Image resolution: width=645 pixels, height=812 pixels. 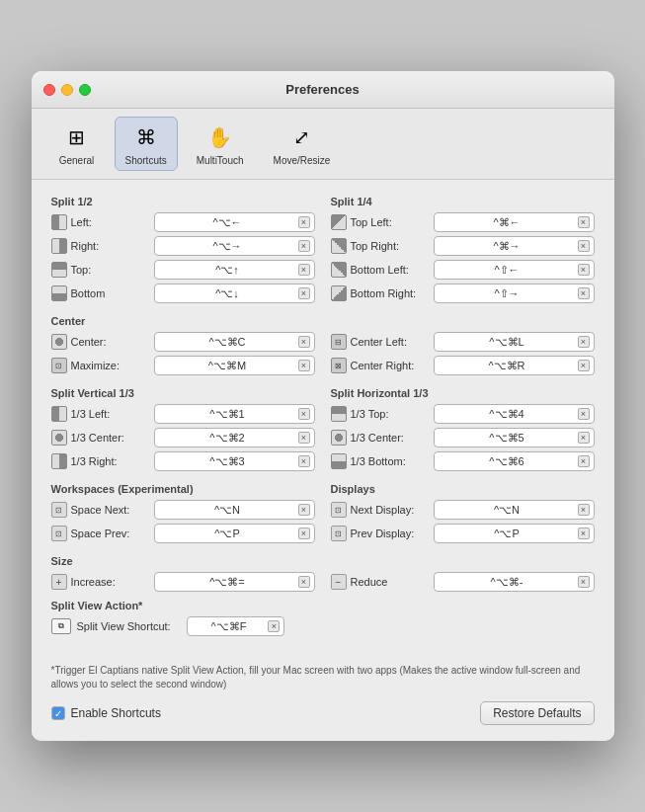 I want to click on toolbar-general: ⊞ General, so click(x=77, y=144).